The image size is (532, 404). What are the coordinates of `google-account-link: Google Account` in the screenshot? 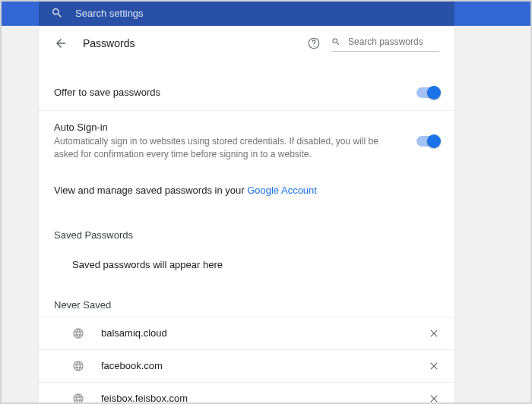 It's located at (282, 190).